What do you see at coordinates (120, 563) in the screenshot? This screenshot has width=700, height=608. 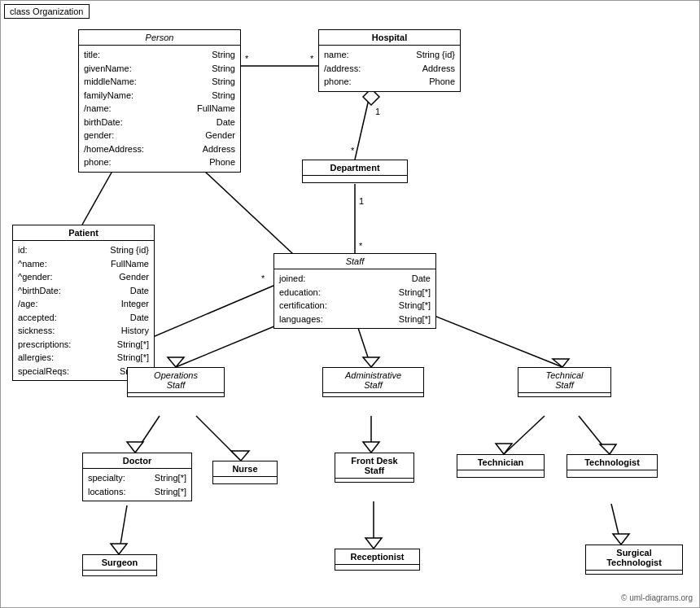 I see `class-surgeon-header: Surgeon` at bounding box center [120, 563].